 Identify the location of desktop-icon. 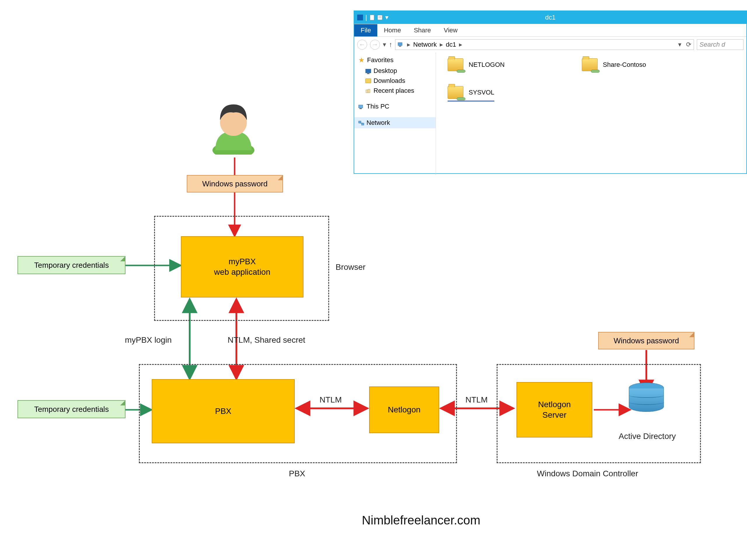
(368, 71).